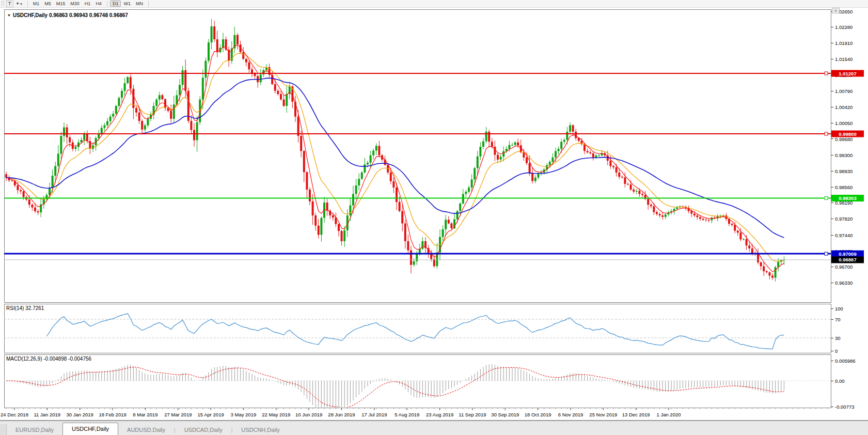 The image size is (868, 435). I want to click on timeframe-button-w1: W1, so click(127, 4).